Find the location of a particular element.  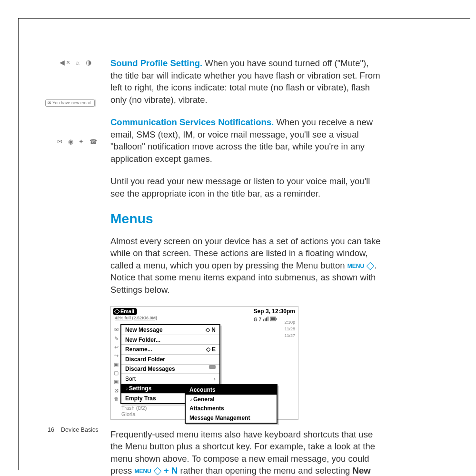

vibrate-icon: ◑ is located at coordinates (89, 62).